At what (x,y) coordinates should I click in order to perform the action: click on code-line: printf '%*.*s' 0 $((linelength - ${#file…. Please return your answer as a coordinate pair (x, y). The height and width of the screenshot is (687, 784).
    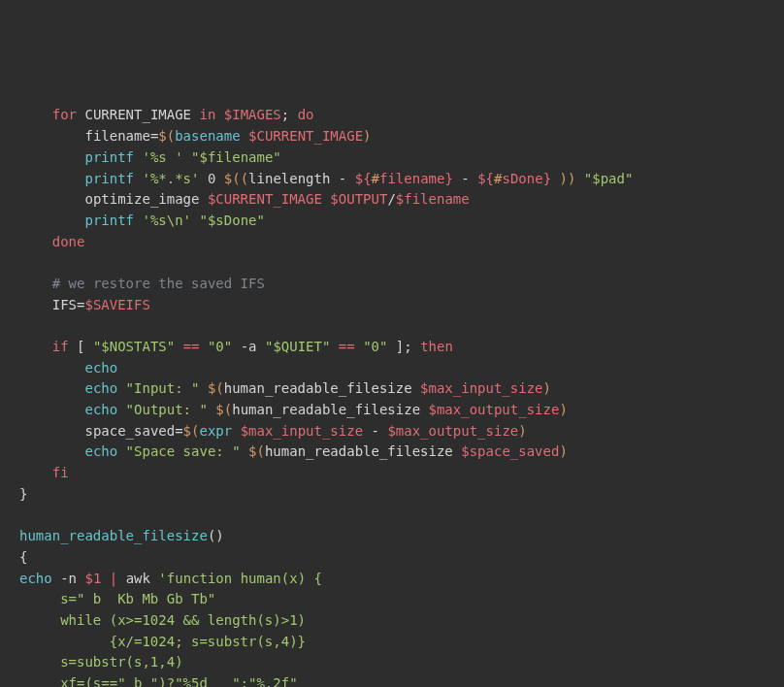
    Looking at the image, I should click on (326, 179).